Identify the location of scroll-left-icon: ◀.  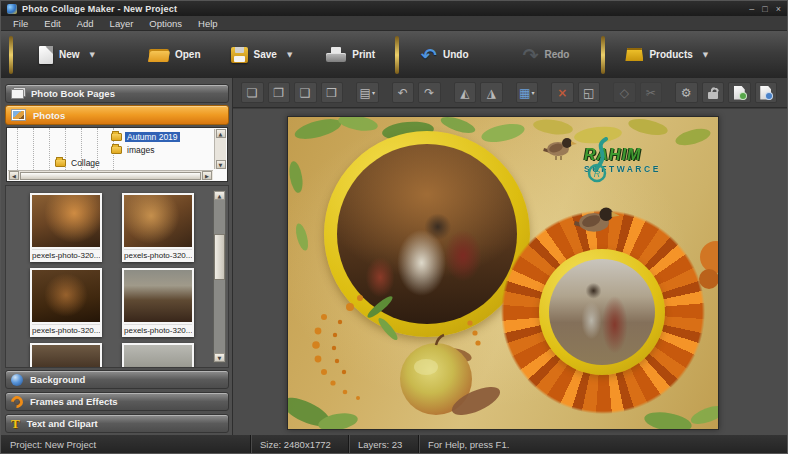
(14, 176).